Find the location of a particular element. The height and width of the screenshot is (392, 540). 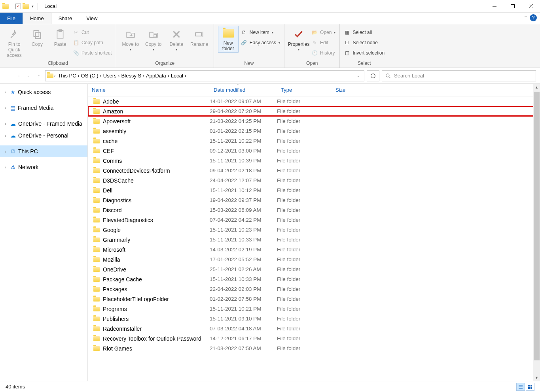

properties-button: Properties▾ is located at coordinates (299, 39).